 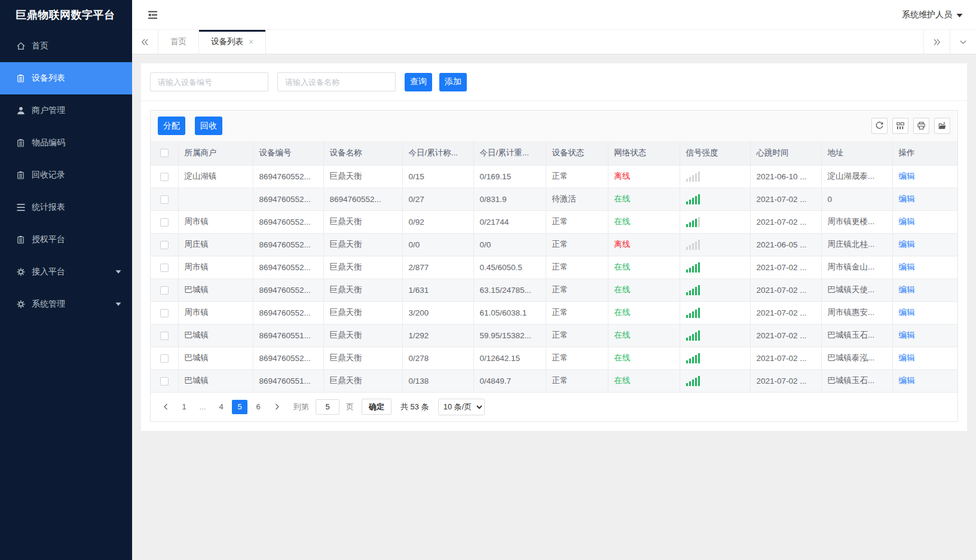 What do you see at coordinates (164, 335) in the screenshot?
I see `checkbox-cell` at bounding box center [164, 335].